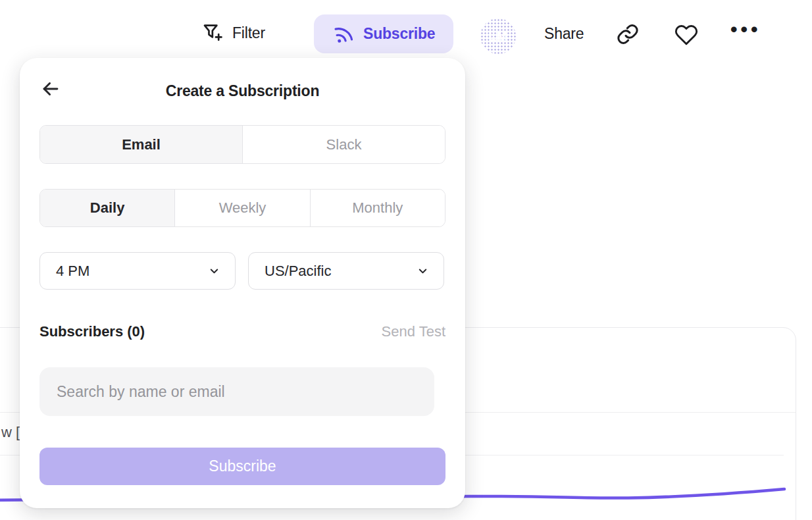 The image size is (812, 520). I want to click on avatar-initials: LM, so click(498, 37).